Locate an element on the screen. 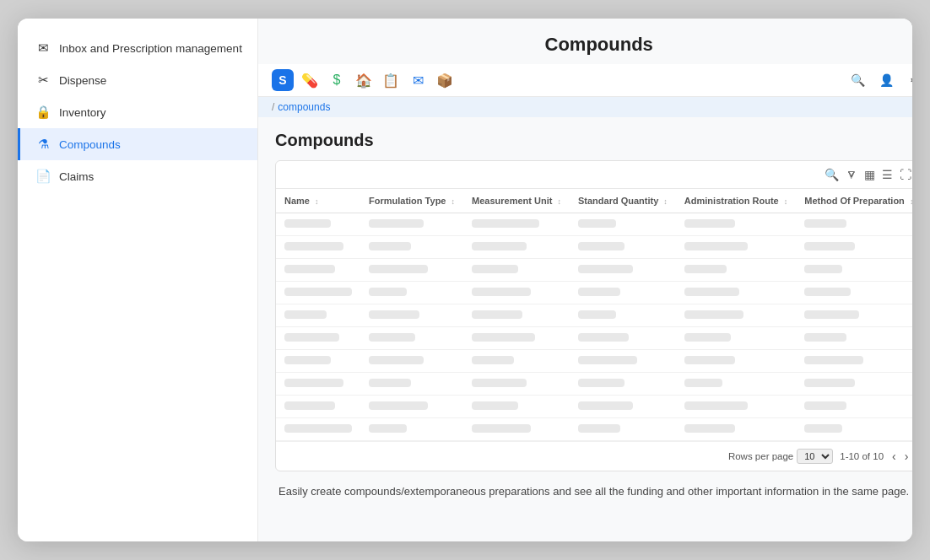 The height and width of the screenshot is (560, 930). app-icon-box: 📦 is located at coordinates (445, 80).